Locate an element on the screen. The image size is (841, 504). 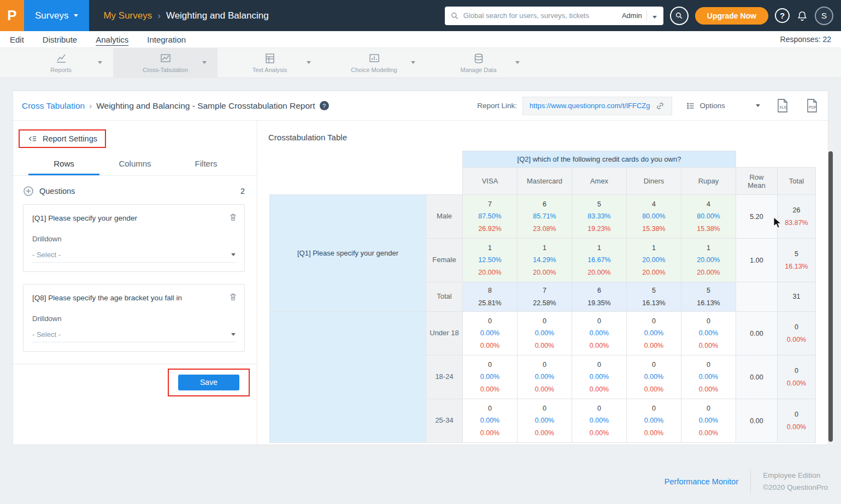
nav-distribute: Distribute is located at coordinates (60, 39).